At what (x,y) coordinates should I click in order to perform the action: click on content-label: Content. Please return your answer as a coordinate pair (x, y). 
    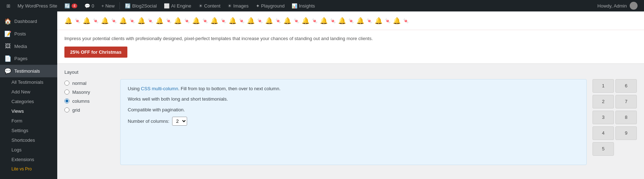
    Looking at the image, I should click on (213, 6).